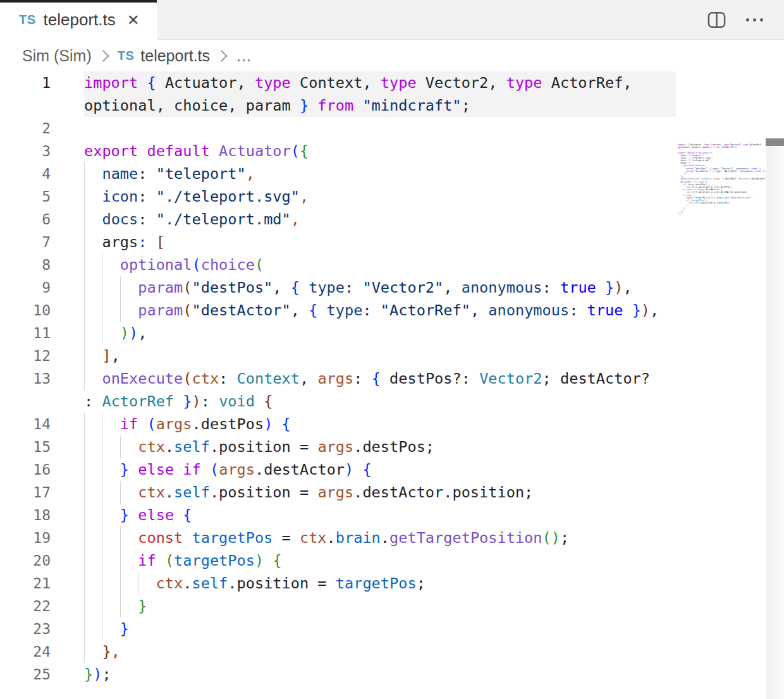 The image size is (784, 699). I want to click on minimap-slider, so click(775, 142).